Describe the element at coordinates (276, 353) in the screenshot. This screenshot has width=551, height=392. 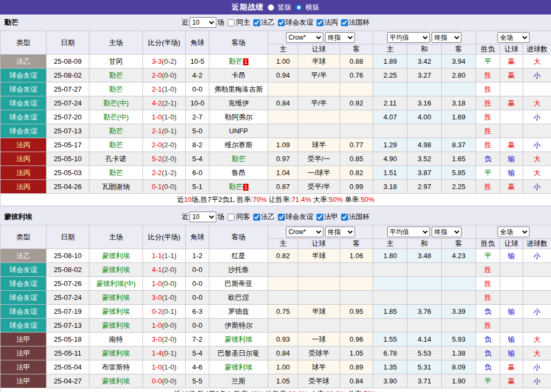
I see `table-row: 法甲25-05-11蒙彼利埃1-4(0-1)5-4巴黎圣日尔曼0.84受球半1.…` at that location.